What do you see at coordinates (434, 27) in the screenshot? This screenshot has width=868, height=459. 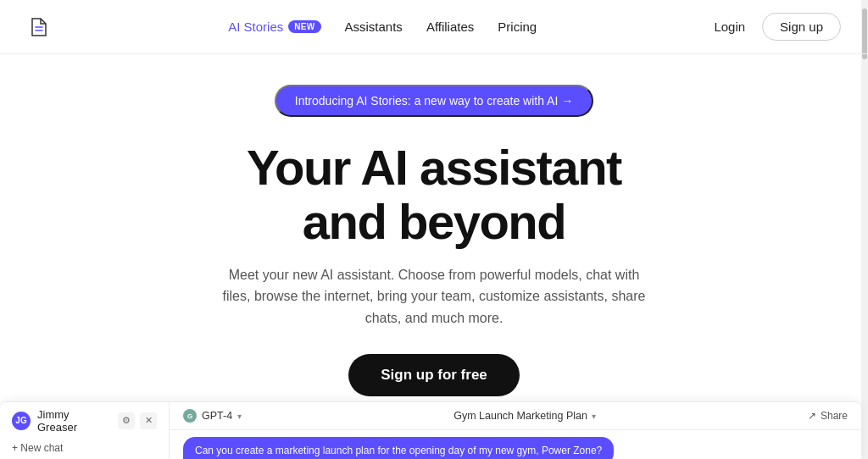 I see `navbar: AI Stories NEW Assistants Affiliates Pri…` at bounding box center [434, 27].